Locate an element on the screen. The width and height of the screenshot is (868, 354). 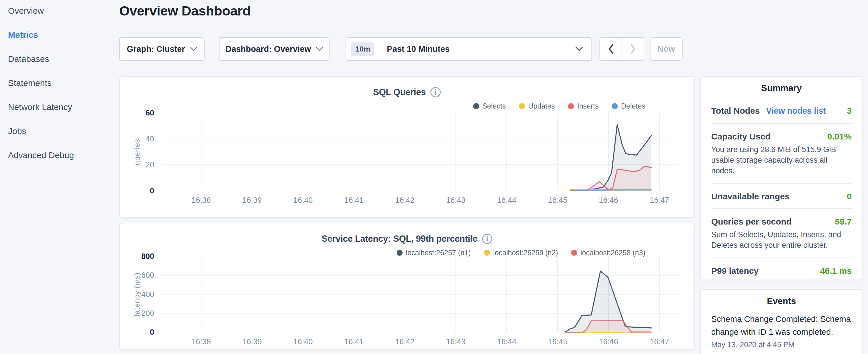
time-range-selector: 10m Past 10 Minutes is located at coordinates (469, 49).